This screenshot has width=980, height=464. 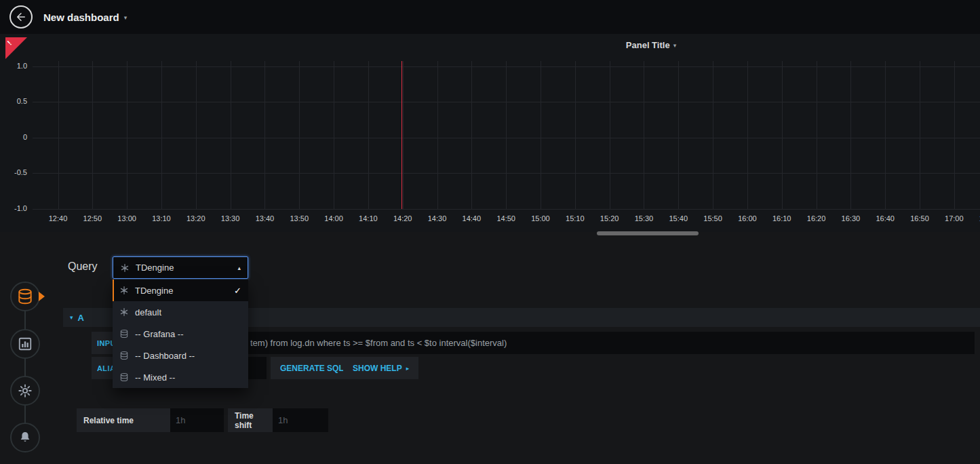 I want to click on datasource-dropdown-menu: TDengine✓default-- Grafana ---- Dashboar…, so click(x=180, y=334).